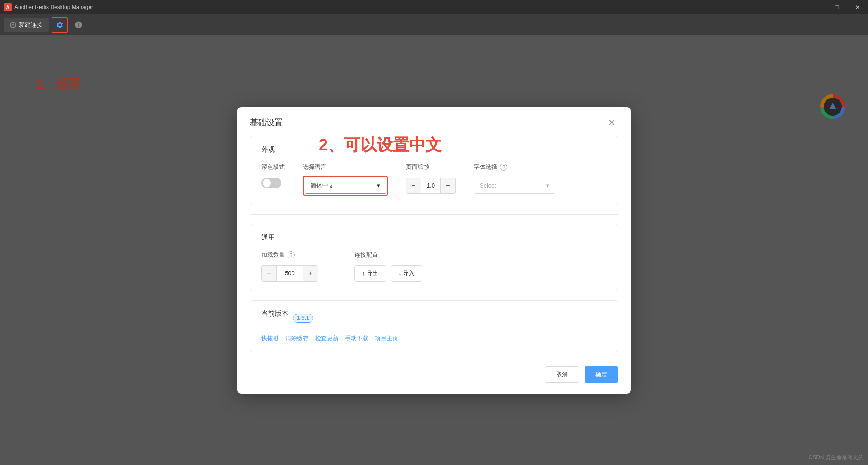 This screenshot has width=868, height=465. I want to click on manual-download-link: 手动下载, so click(357, 338).